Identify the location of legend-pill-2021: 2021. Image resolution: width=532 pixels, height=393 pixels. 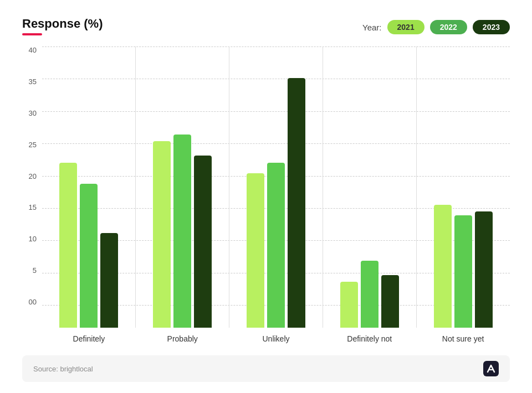
(406, 27).